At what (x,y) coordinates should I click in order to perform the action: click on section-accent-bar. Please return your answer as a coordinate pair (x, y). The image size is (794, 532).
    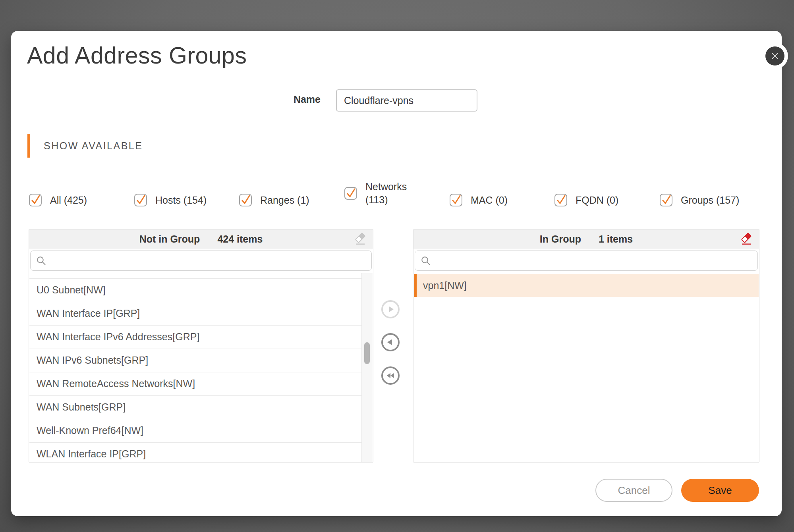
    Looking at the image, I should click on (29, 146).